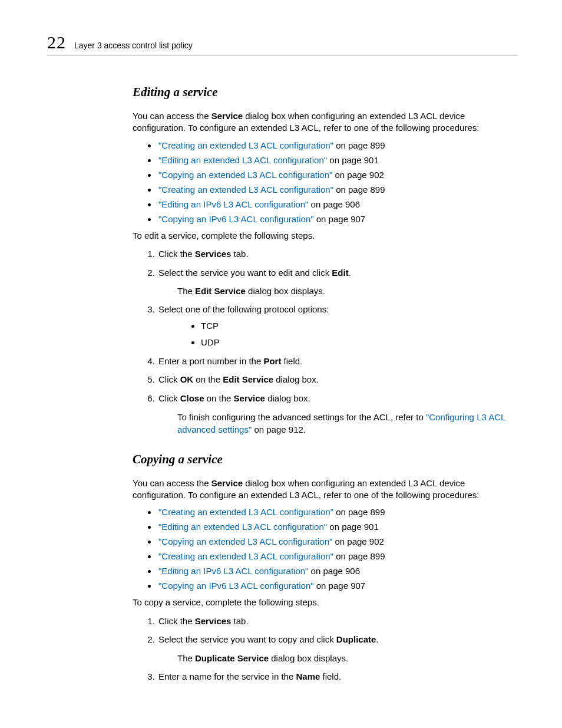 This screenshot has width=562, height=728. What do you see at coordinates (338, 282) in the screenshot?
I see `step: Select the service you want to edit and …` at bounding box center [338, 282].